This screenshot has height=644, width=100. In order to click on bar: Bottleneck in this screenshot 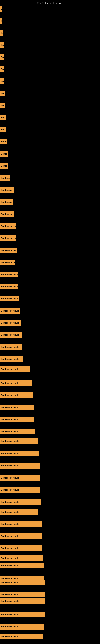, I will do `click(5, 178)`.